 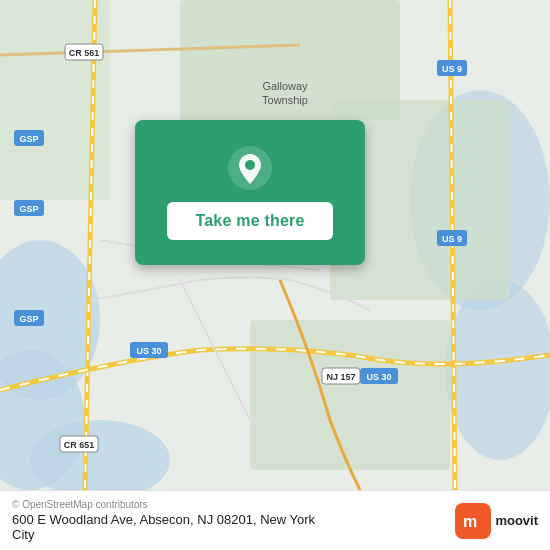 What do you see at coordinates (164, 504) in the screenshot?
I see `attribution-text: © OpenStreetMap contributors` at bounding box center [164, 504].